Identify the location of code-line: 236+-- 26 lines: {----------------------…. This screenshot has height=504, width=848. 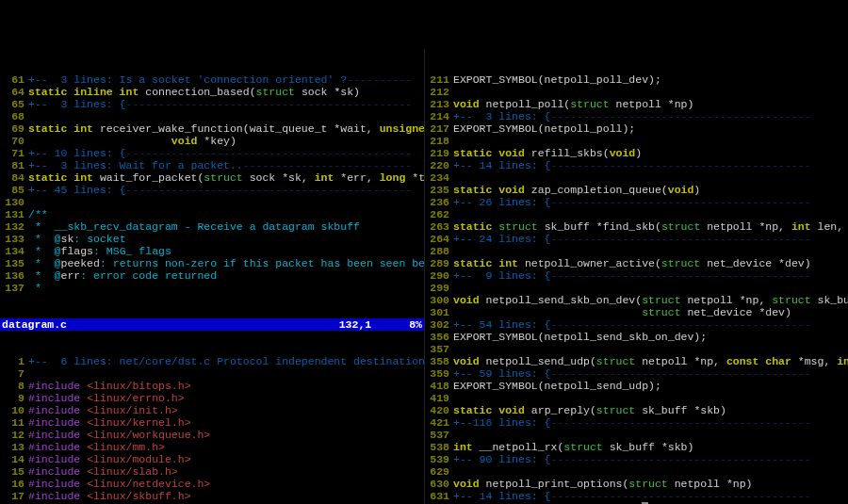
(637, 202).